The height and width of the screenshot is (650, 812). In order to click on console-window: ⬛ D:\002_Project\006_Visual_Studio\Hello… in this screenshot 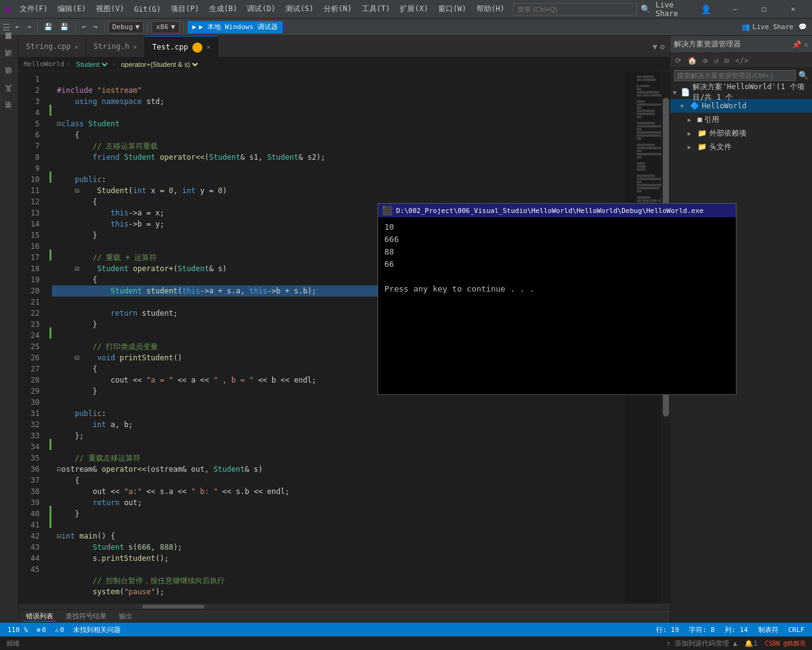, I will do `click(557, 299)`.